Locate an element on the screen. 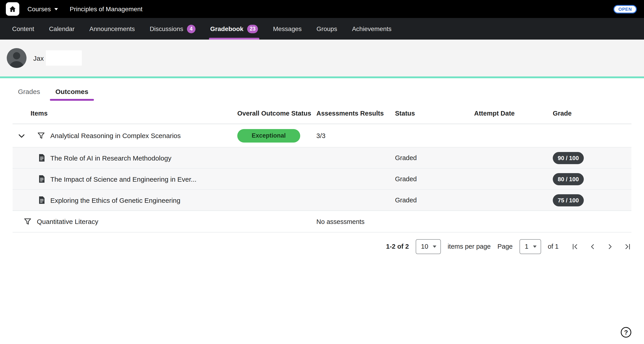 The width and height of the screenshot is (644, 344). outcome-title: Quantitative Literacy is located at coordinates (68, 221).